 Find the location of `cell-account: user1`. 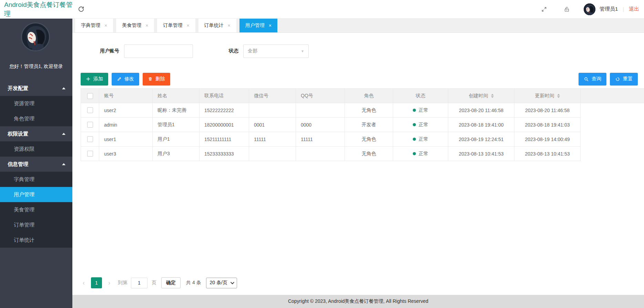

cell-account: user1 is located at coordinates (126, 139).